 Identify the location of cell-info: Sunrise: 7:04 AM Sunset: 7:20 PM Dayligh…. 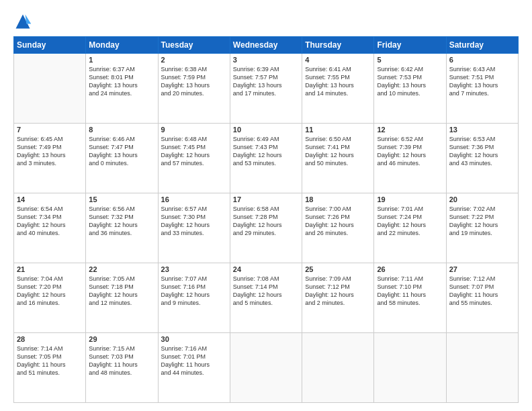
(50, 291).